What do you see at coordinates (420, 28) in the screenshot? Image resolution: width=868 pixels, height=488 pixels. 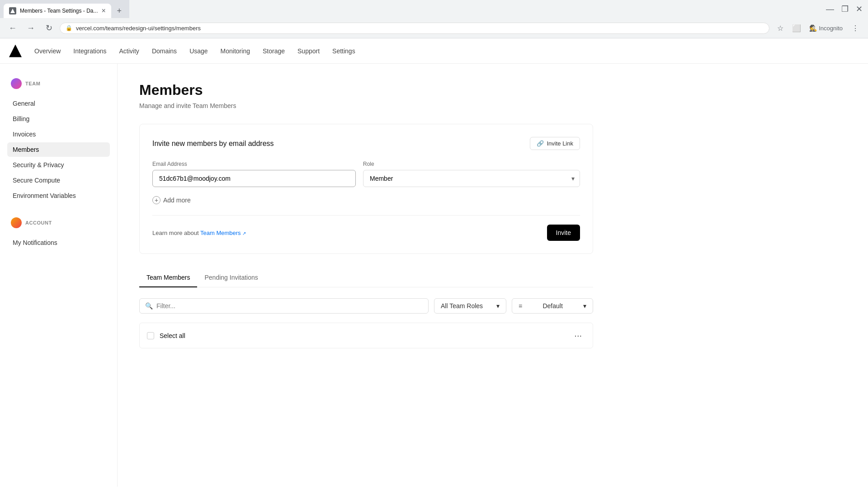 I see `address-url: vercel.com/teams/redesign-ui/settings/me…` at bounding box center [420, 28].